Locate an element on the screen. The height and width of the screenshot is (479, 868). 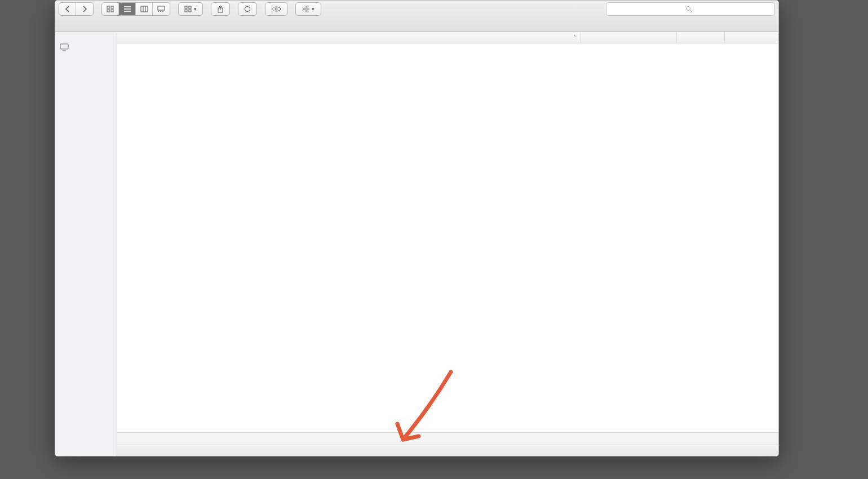
gear-icon is located at coordinates (306, 9).